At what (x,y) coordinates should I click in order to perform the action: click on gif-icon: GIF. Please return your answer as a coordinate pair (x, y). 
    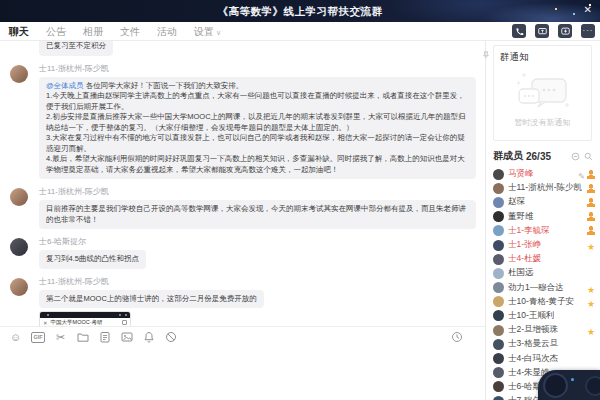
    Looking at the image, I should click on (38, 338).